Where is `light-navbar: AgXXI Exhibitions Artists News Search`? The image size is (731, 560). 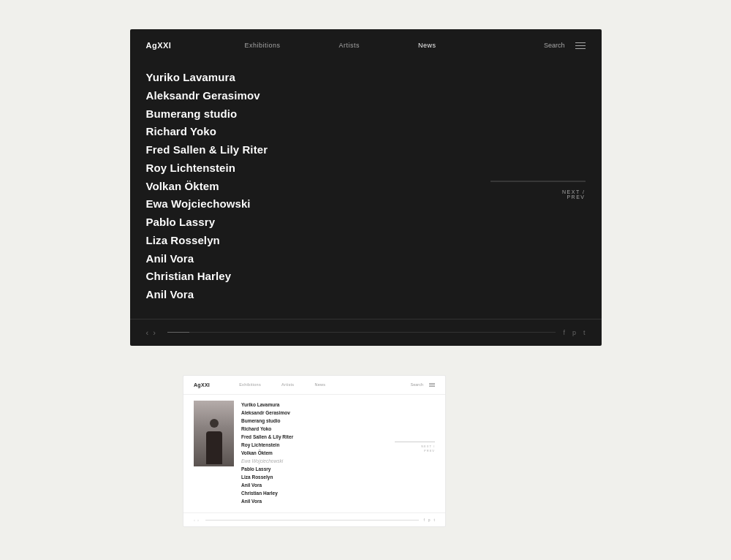 light-navbar: AgXXI Exhibitions Artists News Search is located at coordinates (314, 385).